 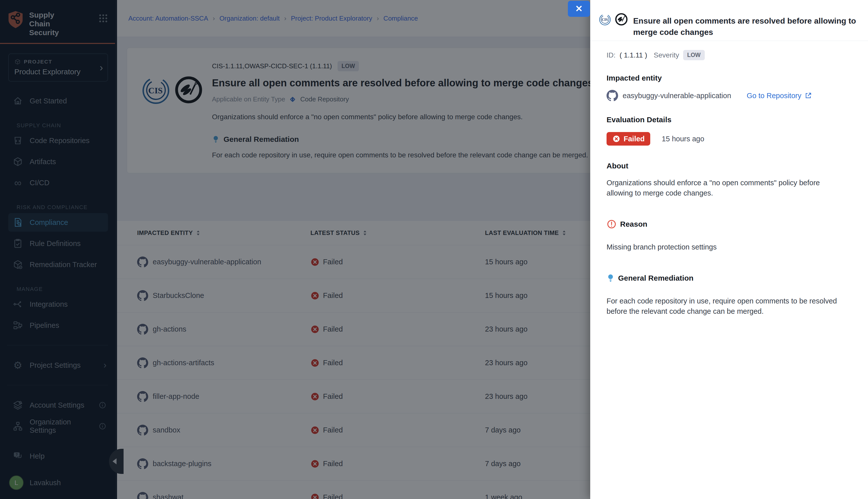 What do you see at coordinates (634, 224) in the screenshot?
I see `reason-heading: Reason` at bounding box center [634, 224].